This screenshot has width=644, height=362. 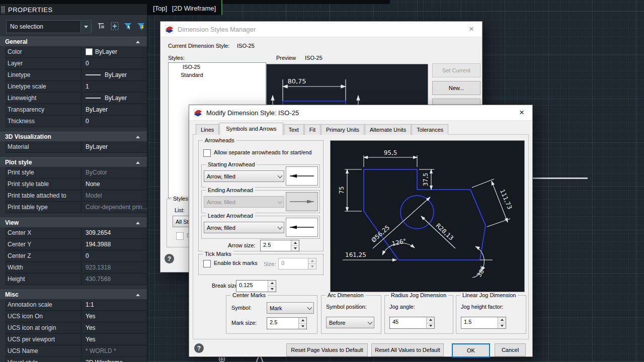 I want to click on palette-grip-icon, so click(x=3, y=10).